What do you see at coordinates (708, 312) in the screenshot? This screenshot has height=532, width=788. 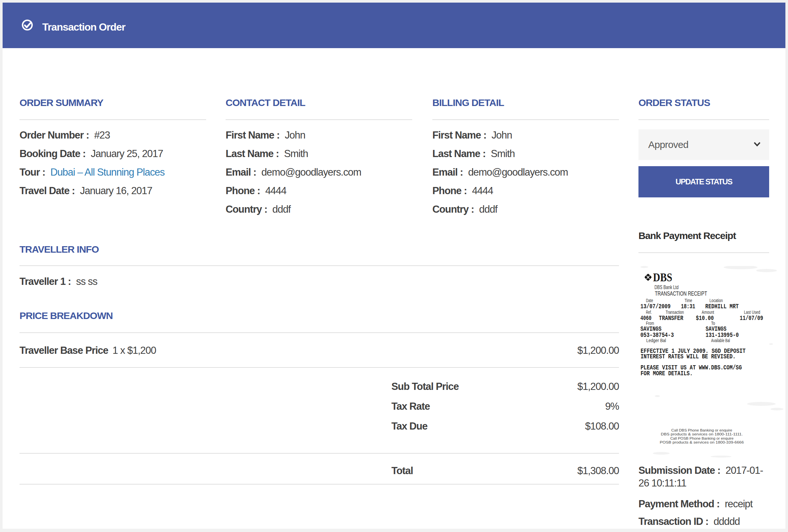 I see `svg-text: Amount` at bounding box center [708, 312].